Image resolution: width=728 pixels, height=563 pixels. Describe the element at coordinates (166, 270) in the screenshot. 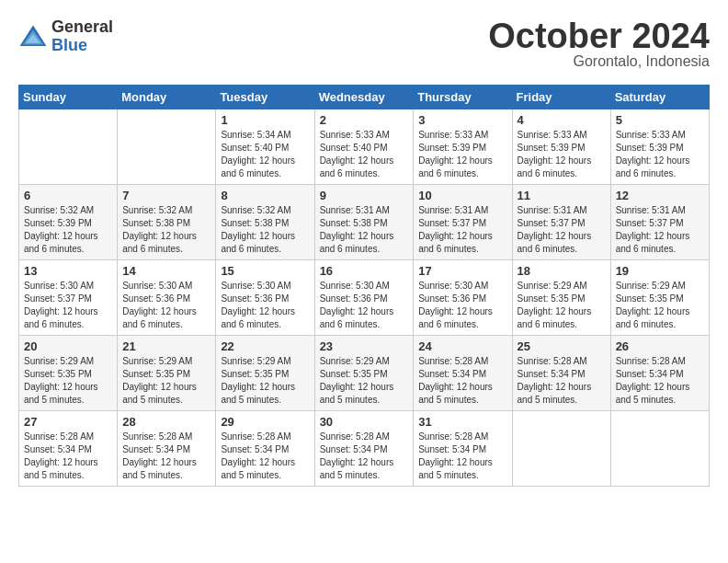

I see `day-number: 14` at that location.